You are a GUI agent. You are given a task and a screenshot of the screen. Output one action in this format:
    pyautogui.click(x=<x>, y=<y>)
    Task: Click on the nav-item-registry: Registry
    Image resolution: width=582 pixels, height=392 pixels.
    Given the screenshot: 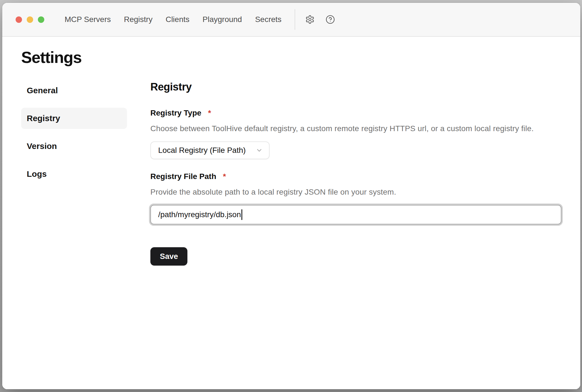 What is the action you would take?
    pyautogui.click(x=138, y=19)
    